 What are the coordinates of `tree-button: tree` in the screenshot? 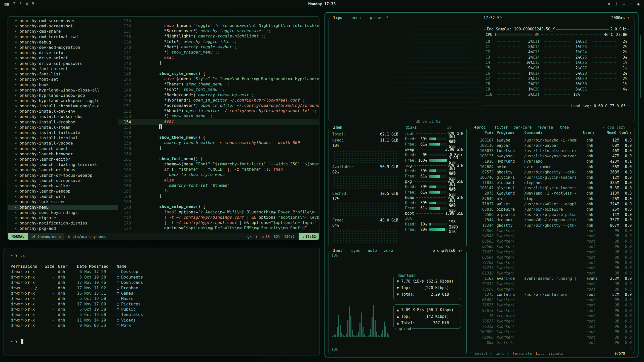 It's located at (564, 127).